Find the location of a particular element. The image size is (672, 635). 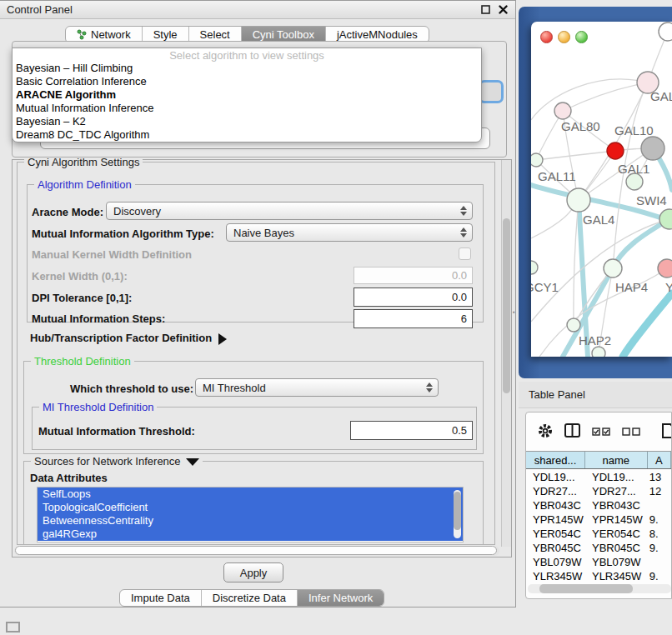

sources-title: Sources for Network Inference is located at coordinates (108, 462).